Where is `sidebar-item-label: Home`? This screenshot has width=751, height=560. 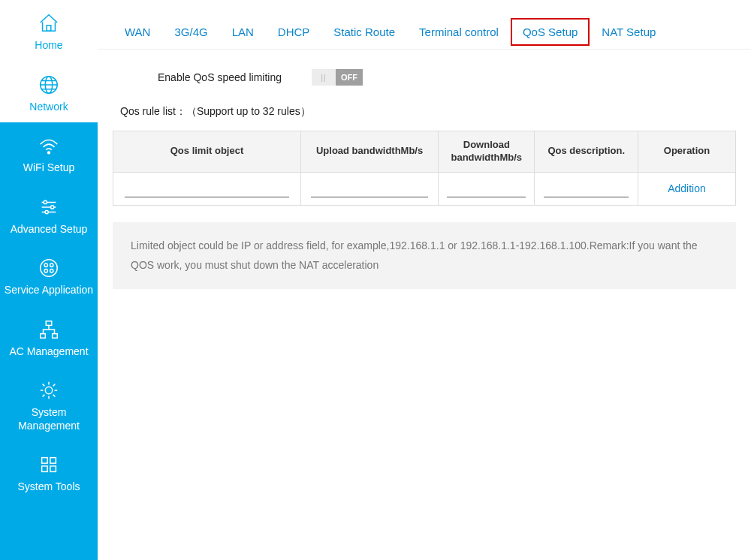 sidebar-item-label: Home is located at coordinates (48, 46).